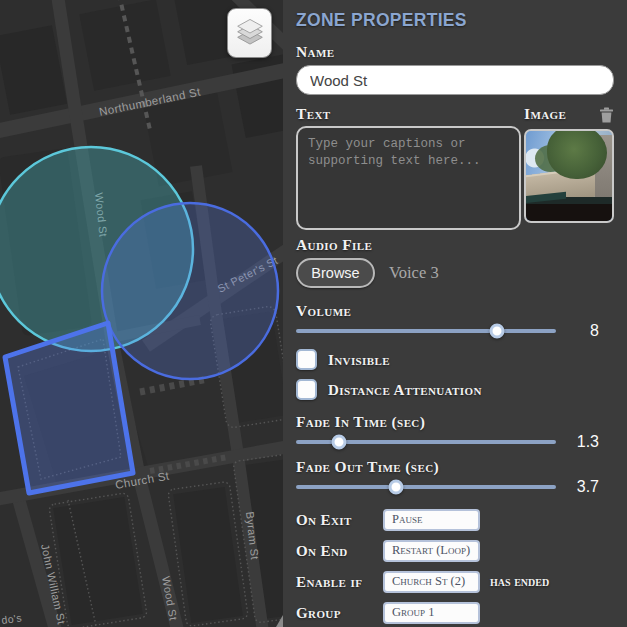 Image resolution: width=627 pixels, height=627 pixels. I want to click on fade-in-slider-thumb, so click(338, 442).